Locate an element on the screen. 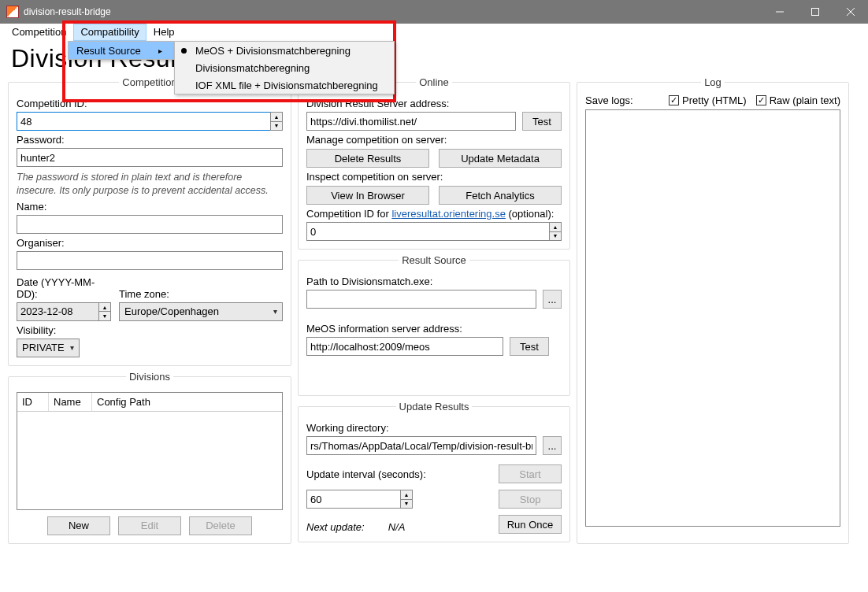  competition-id-label: Competition ID: is located at coordinates (150, 104).